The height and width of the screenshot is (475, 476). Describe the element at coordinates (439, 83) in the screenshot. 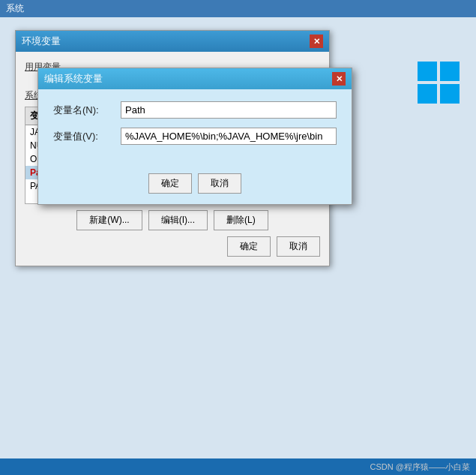

I see `windows-logo` at that location.